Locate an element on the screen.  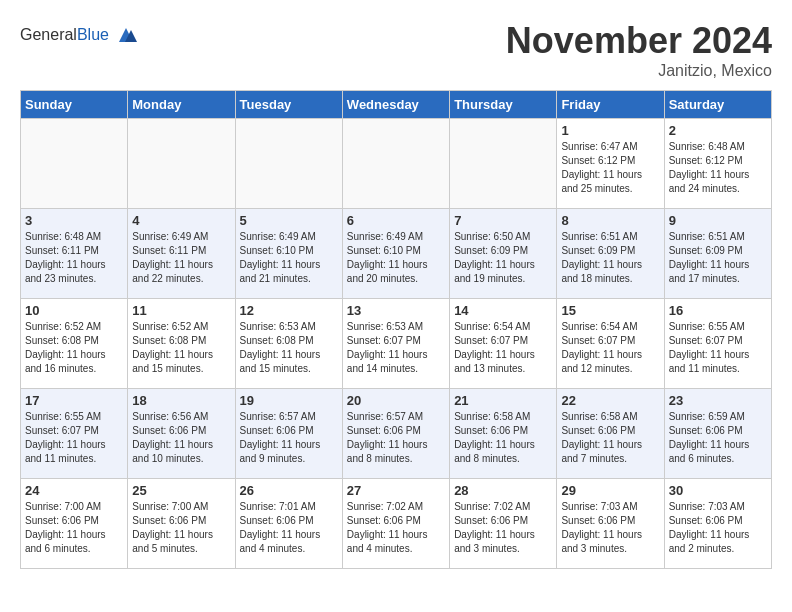
calendar-cell: 3Sunrise: 6:48 AM Sunset: 6:11 PM Daylig… is located at coordinates (74, 254).